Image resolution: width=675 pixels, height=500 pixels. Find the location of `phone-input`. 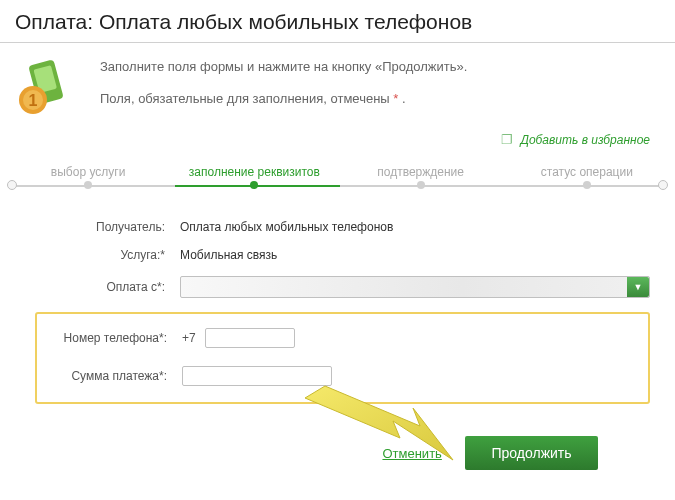

phone-input is located at coordinates (250, 338).